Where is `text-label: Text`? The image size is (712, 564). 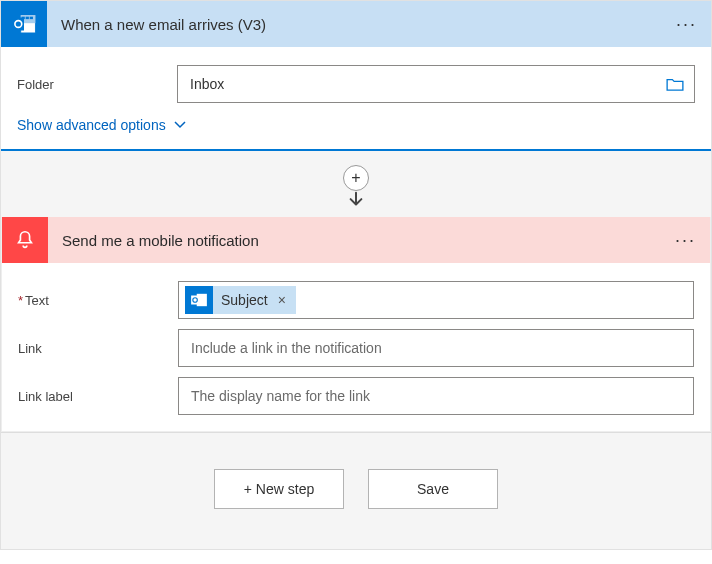
text-label: Text is located at coordinates (98, 300).